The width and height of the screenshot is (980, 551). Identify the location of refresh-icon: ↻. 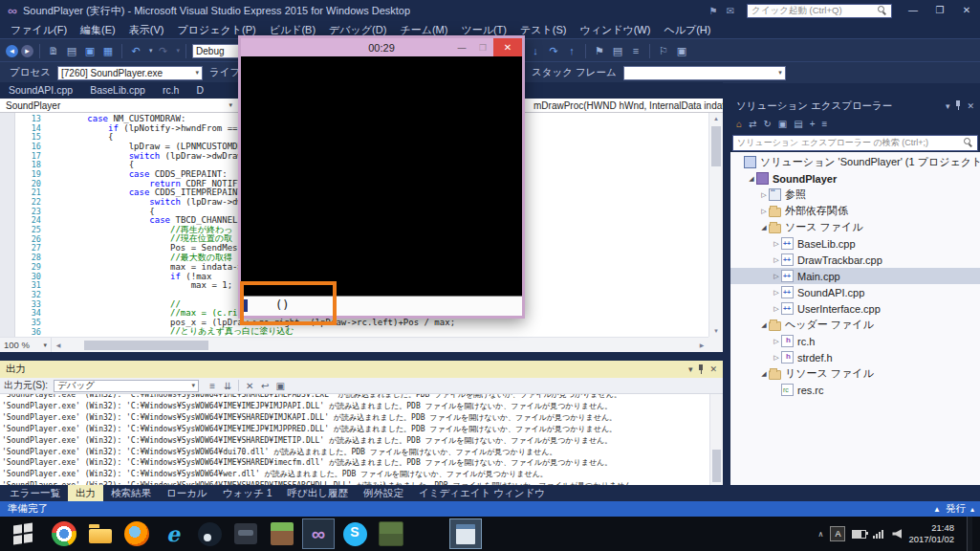
(767, 124).